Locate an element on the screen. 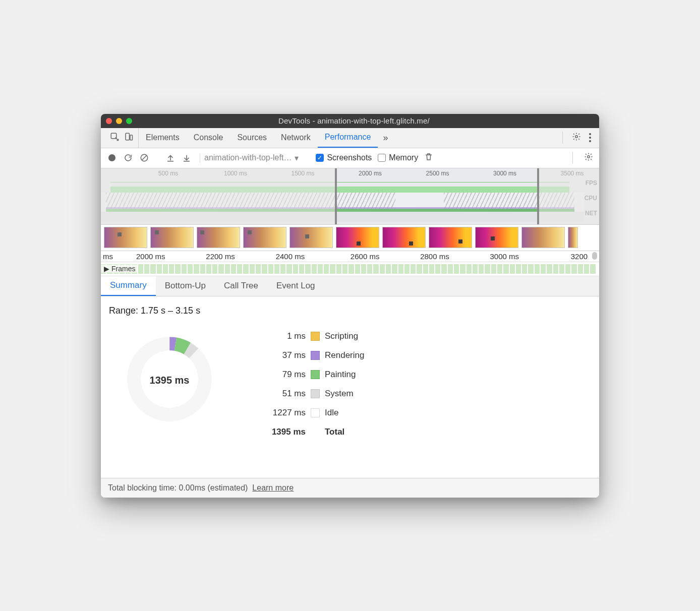 Image resolution: width=700 pixels, height=611 pixels. tab-performance: Performance is located at coordinates (348, 138).